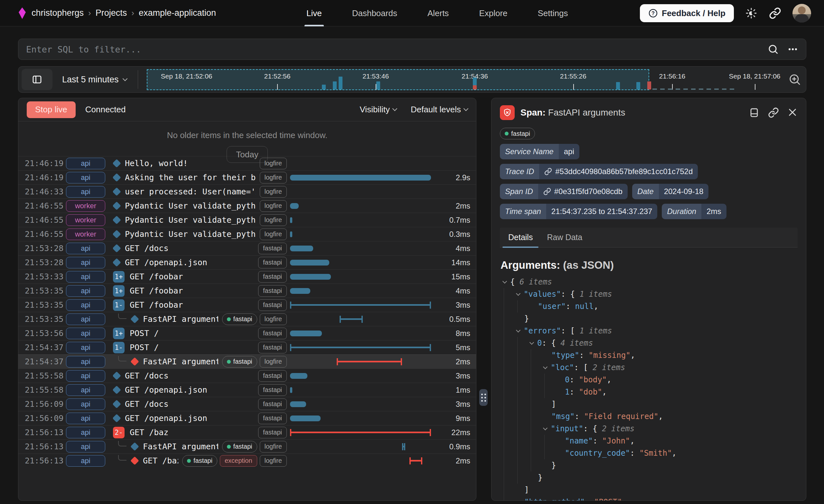  Describe the element at coordinates (247, 177) in the screenshot. I see `trace-row: 21:46:19apiAsking the user for their bir…` at that location.